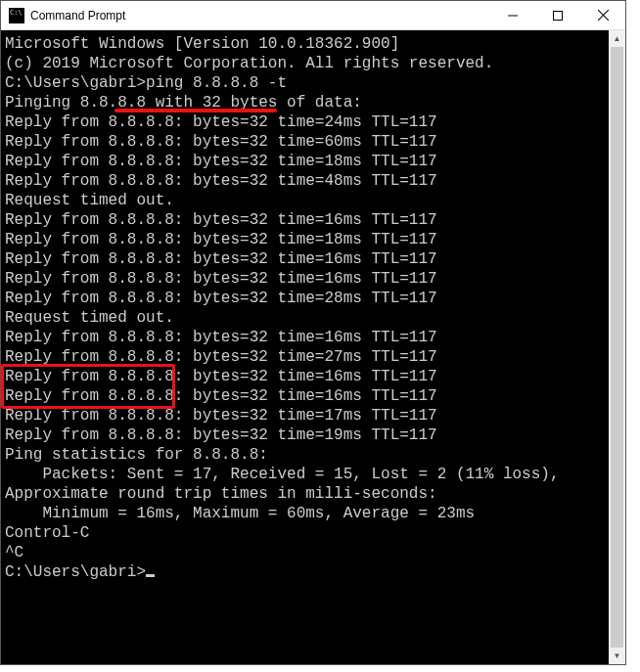 The image size is (640, 672). Describe the element at coordinates (313, 572) in the screenshot. I see `prompt-line: C:\Users\gabri>` at that location.